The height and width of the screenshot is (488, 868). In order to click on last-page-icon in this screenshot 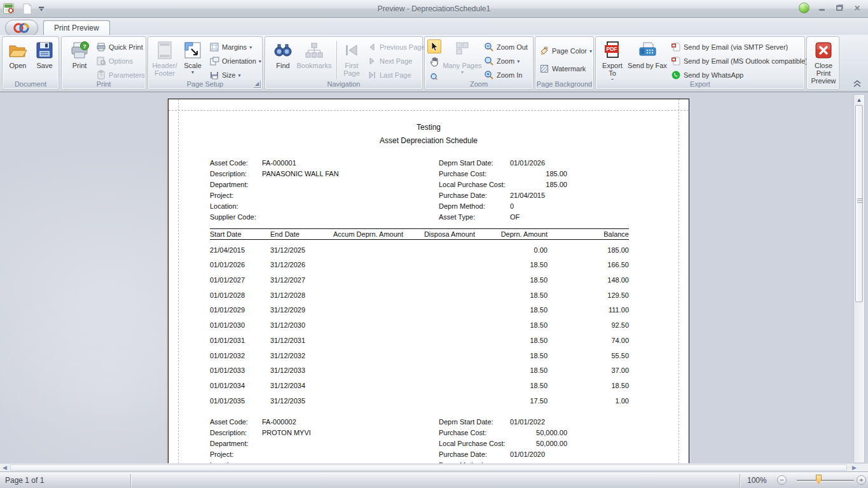, I will do `click(372, 75)`.